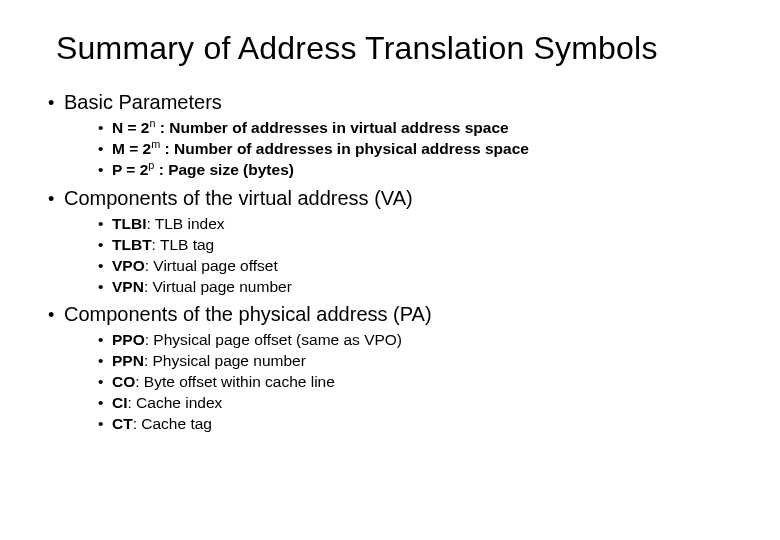 The width and height of the screenshot is (780, 540). I want to click on item-head: CT, so click(122, 424).